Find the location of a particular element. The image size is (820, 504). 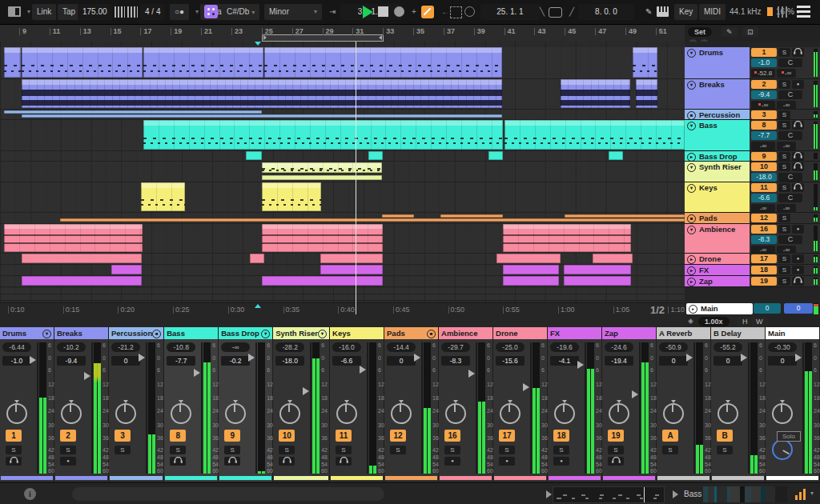

peak-value: -29.7 is located at coordinates (456, 347).